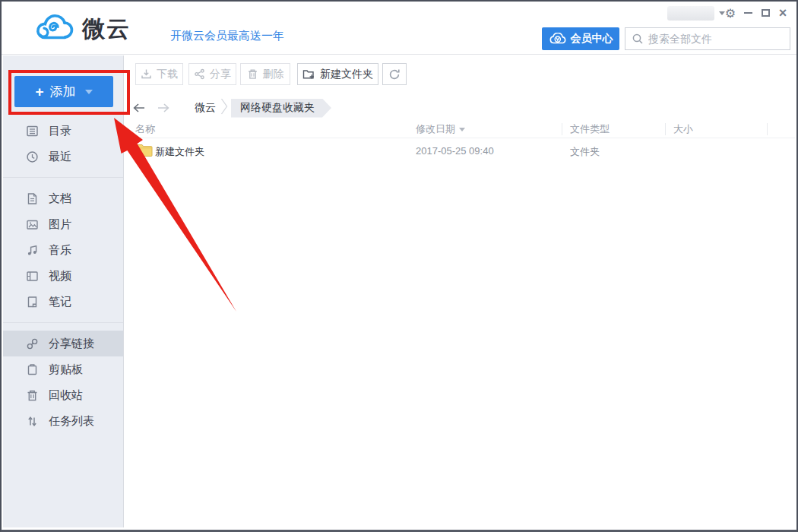 This screenshot has width=798, height=532. I want to click on forward-arrow-icon, so click(163, 108).